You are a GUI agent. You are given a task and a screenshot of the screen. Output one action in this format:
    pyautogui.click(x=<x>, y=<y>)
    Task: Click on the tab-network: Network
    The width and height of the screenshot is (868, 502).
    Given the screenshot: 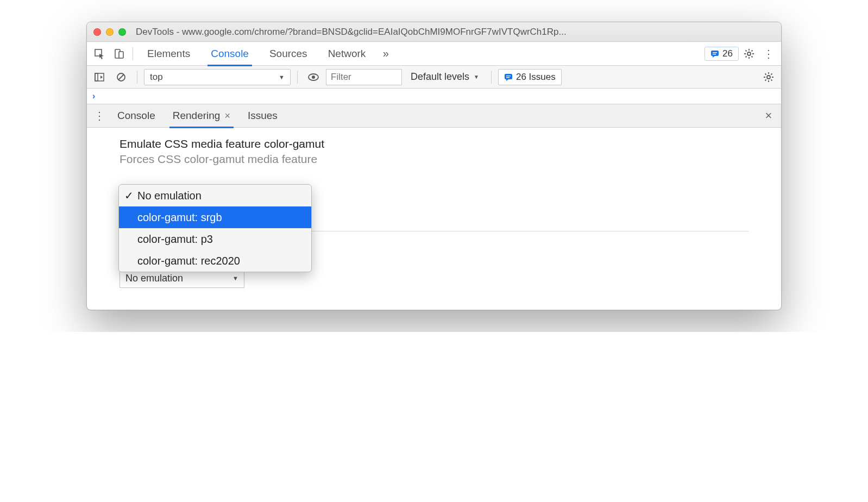 What is the action you would take?
    pyautogui.click(x=347, y=54)
    